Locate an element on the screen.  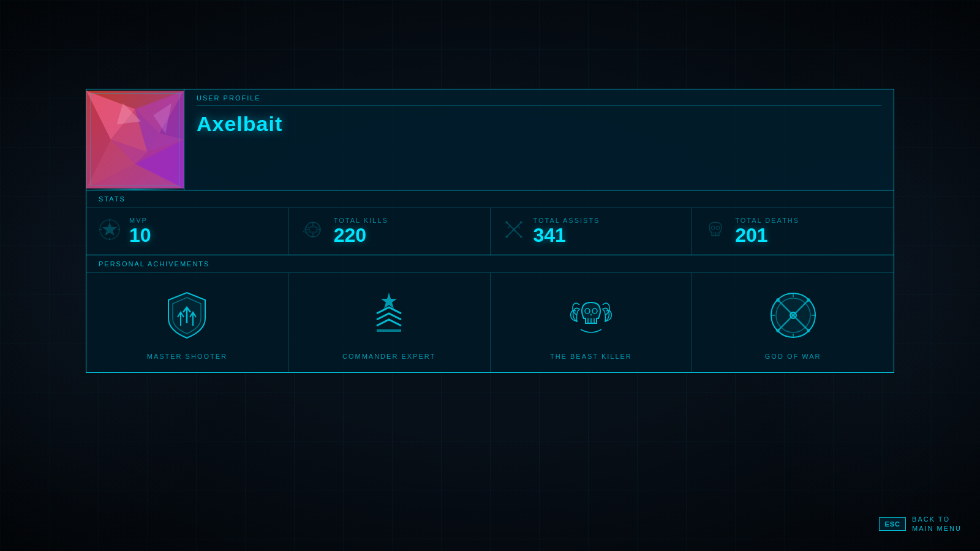
achievement-master-shooter-label: MASTER SHOOTER is located at coordinates (187, 356).